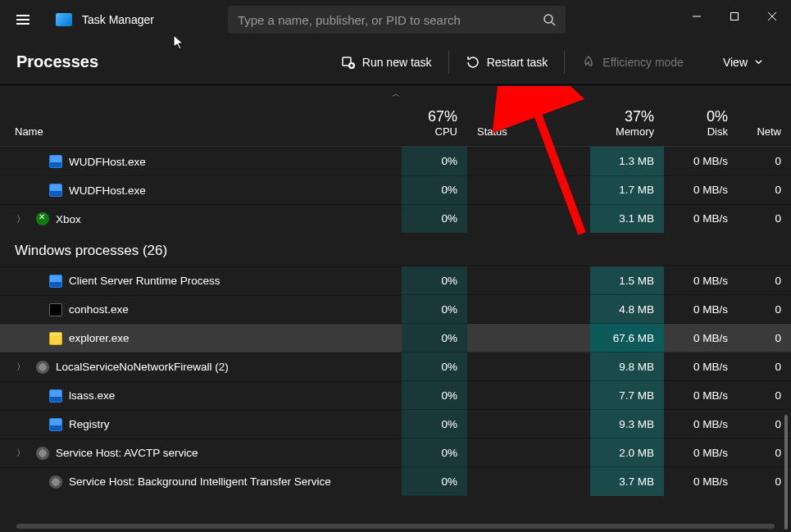 The width and height of the screenshot is (791, 532). I want to click on memory-cell: 67.6 MB, so click(627, 338).